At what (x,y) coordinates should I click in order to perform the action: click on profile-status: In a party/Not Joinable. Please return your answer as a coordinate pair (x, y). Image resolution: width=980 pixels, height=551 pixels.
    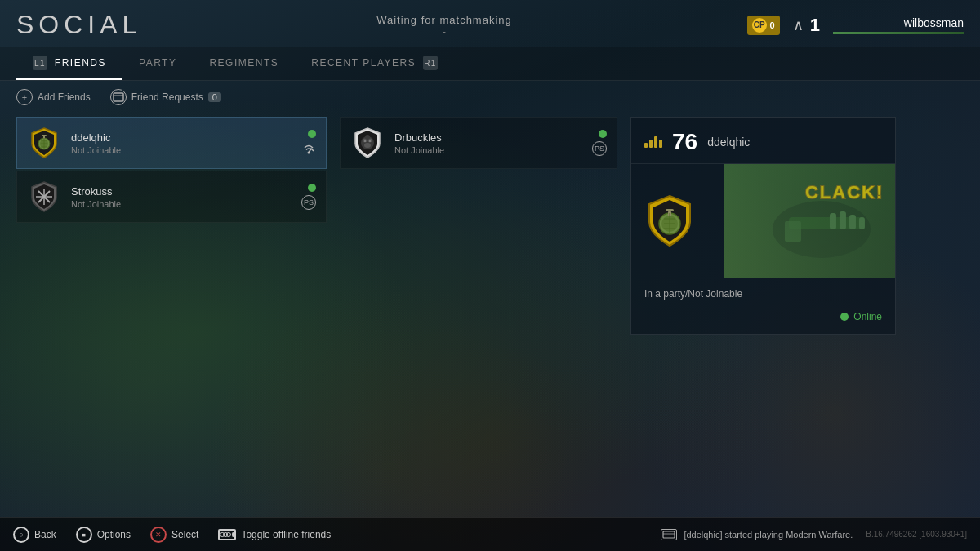
    Looking at the image, I should click on (763, 292).